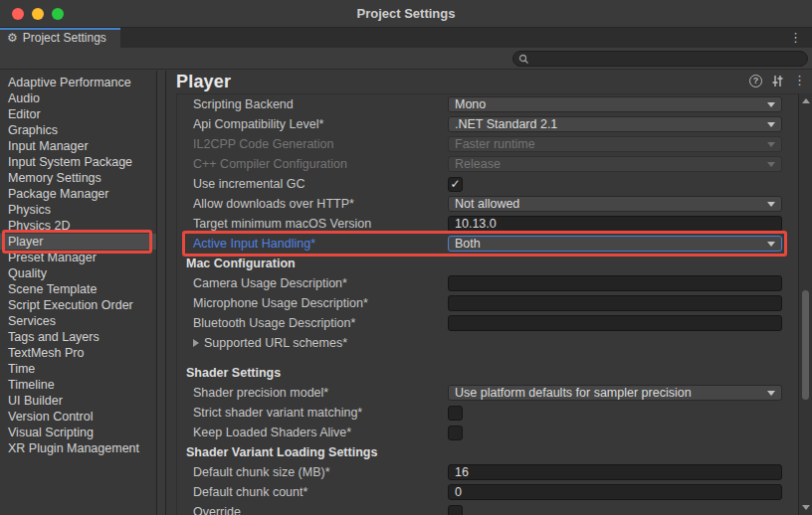 Image resolution: width=812 pixels, height=515 pixels. What do you see at coordinates (615, 472) in the screenshot?
I see `default-chunk-size-mb-field` at bounding box center [615, 472].